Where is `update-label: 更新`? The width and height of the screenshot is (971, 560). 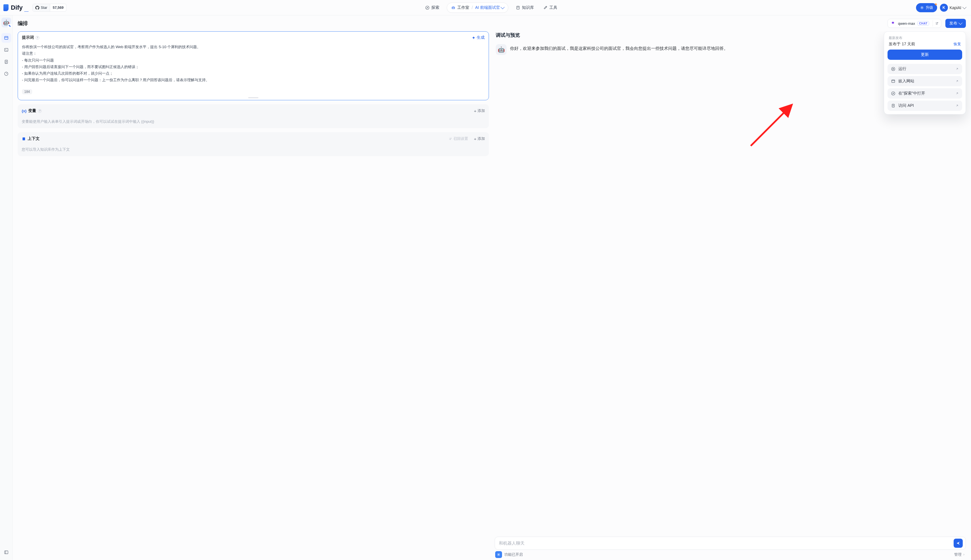
update-label: 更新 is located at coordinates (925, 55).